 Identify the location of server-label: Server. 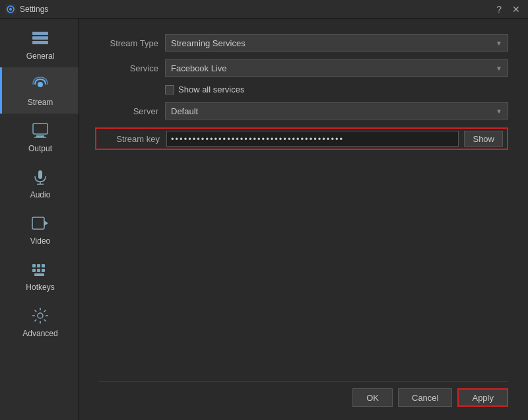
(129, 111).